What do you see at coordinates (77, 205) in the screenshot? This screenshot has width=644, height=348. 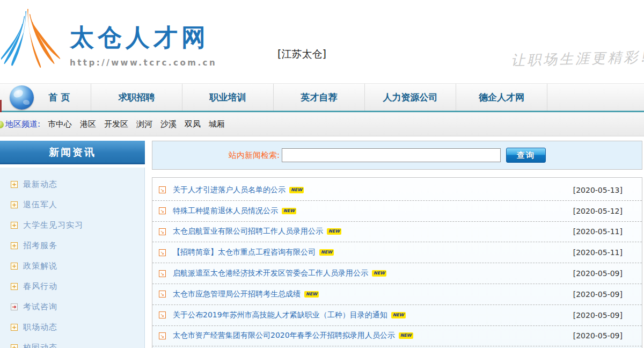 I see `sidebar-item-veterans: + 退伍军人` at bounding box center [77, 205].